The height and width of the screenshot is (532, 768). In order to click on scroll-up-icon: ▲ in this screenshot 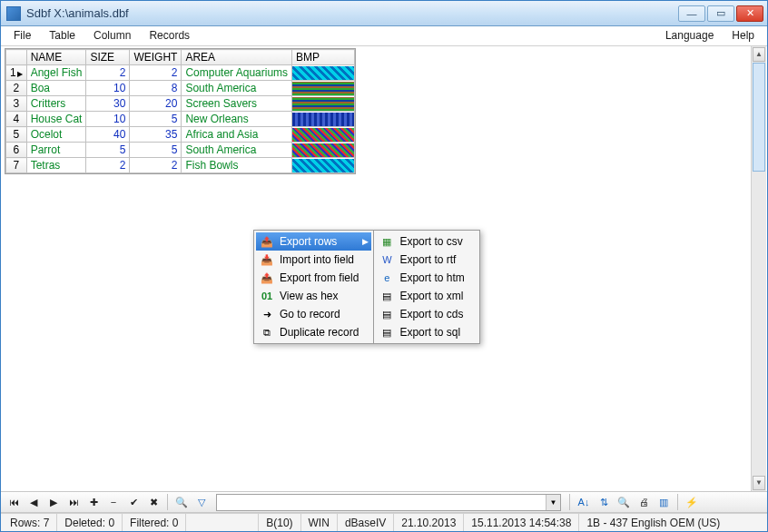, I will do `click(759, 54)`.